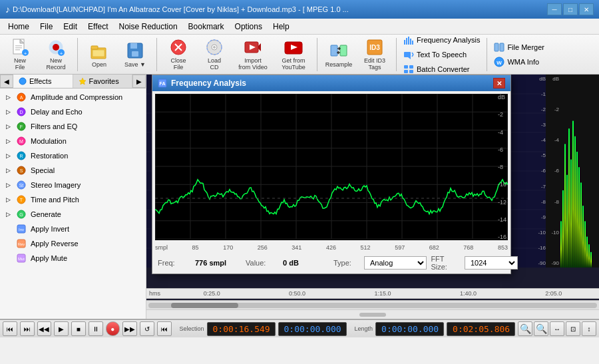 The image size is (599, 364). I want to click on maximize-button: □, so click(570, 9).